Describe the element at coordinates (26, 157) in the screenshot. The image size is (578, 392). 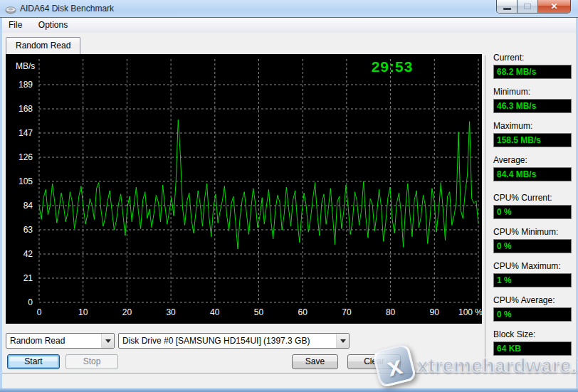
I see `svg-text: 126` at that location.